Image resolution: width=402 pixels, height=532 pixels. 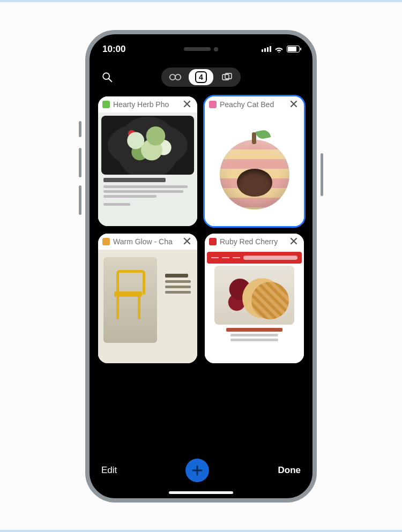 What do you see at coordinates (293, 49) in the screenshot?
I see `battery-icon` at bounding box center [293, 49].